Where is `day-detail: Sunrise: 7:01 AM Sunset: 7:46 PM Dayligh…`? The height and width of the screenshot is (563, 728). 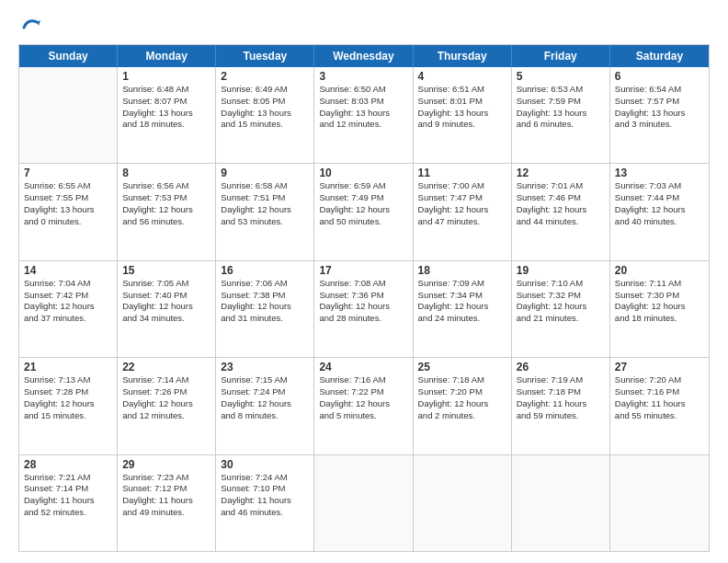 day-detail: Sunrise: 7:01 AM Sunset: 7:46 PM Dayligh… is located at coordinates (561, 204).